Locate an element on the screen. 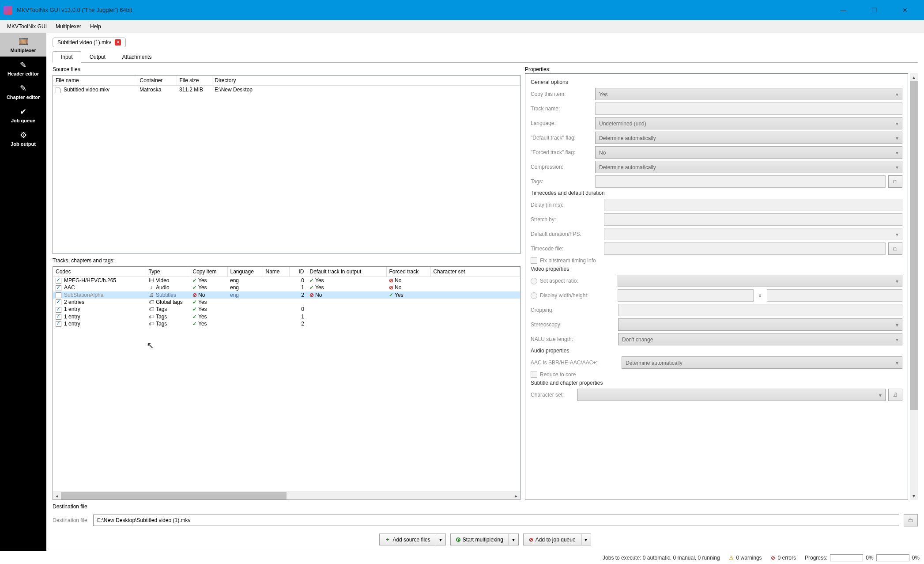 Image resolution: width=924 pixels, height=564 pixels. track-name-input is located at coordinates (749, 109).